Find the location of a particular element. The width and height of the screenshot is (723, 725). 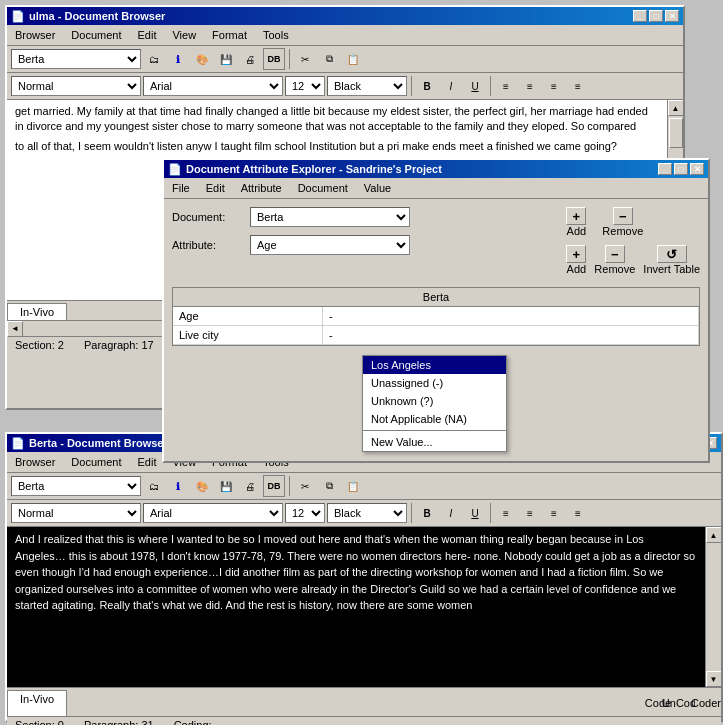

dropdown-item-new: New Value... is located at coordinates (434, 442).